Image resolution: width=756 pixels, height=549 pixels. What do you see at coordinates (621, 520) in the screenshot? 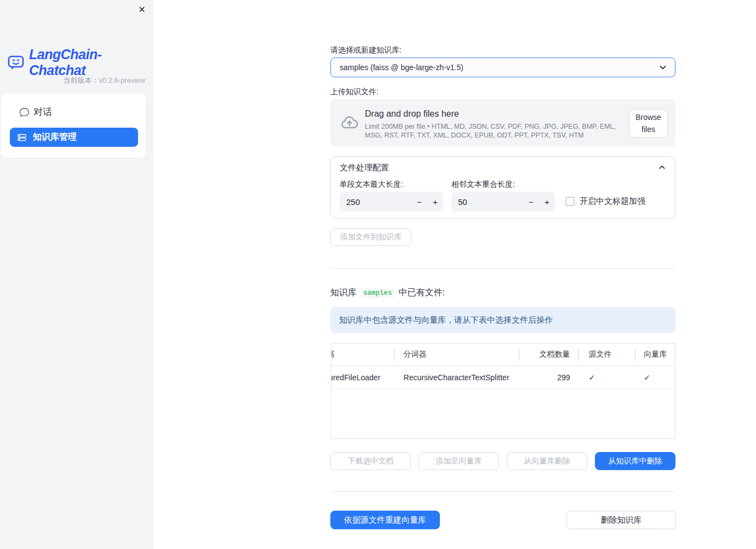
I see `delete-kb-button: 删除知识库` at bounding box center [621, 520].